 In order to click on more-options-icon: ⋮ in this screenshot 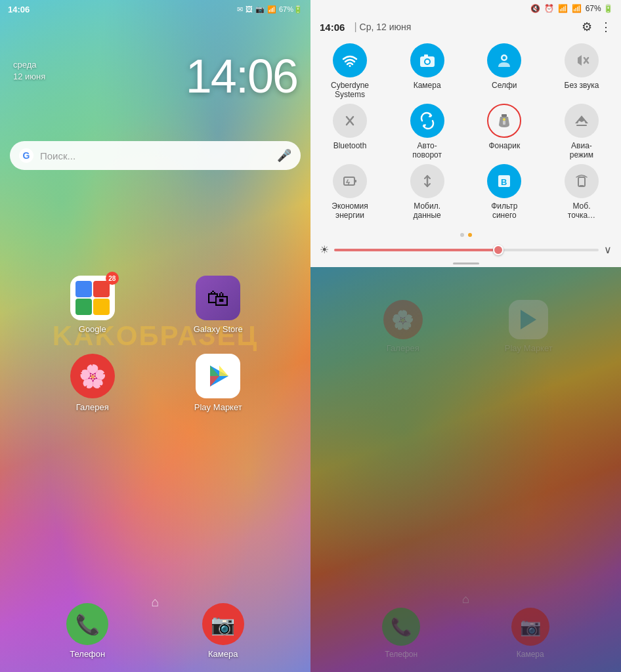, I will do `click(606, 27)`.